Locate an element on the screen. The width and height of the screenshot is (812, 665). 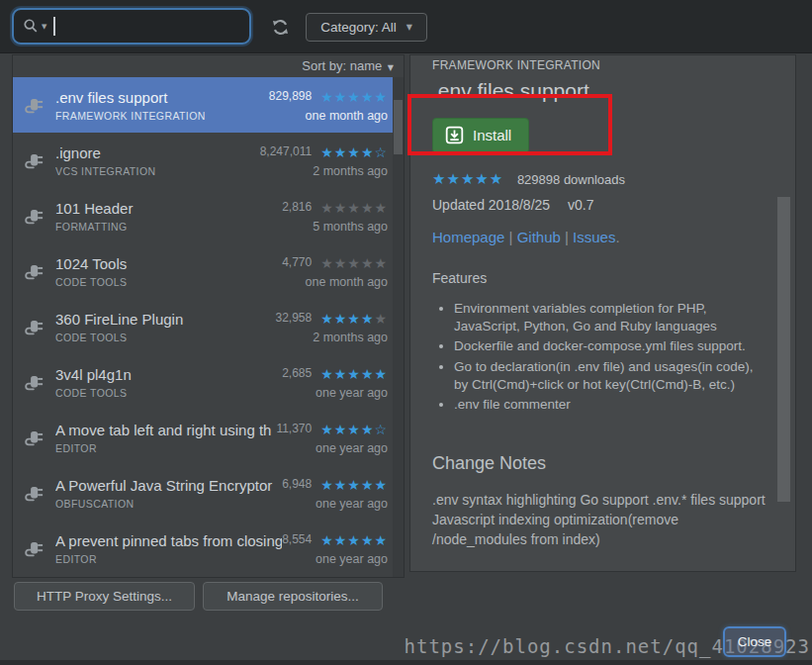
sort-dropdown: Sort by: name ▼ is located at coordinates (208, 66).